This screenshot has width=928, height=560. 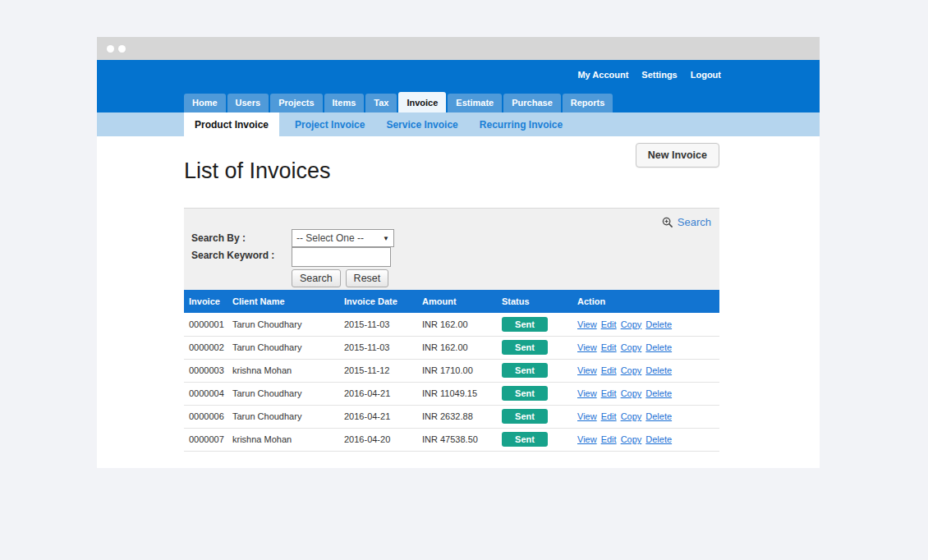 What do you see at coordinates (475, 103) in the screenshot?
I see `tab-estimate: Estimate` at bounding box center [475, 103].